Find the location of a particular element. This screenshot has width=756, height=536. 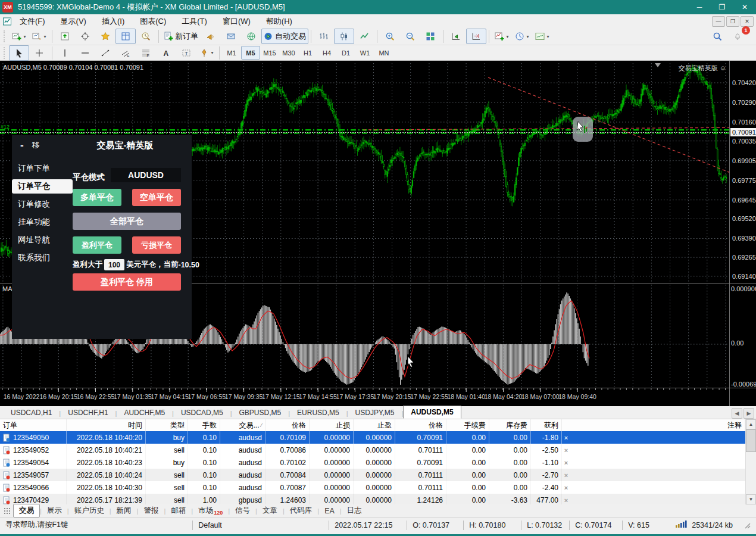

close-button: ✕ is located at coordinates (745, 7).